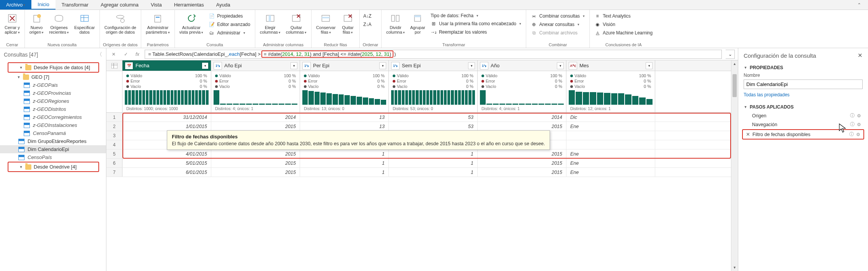 Image resolution: width=868 pixels, height=271 pixels. Describe the element at coordinates (558, 24) in the screenshot. I see `append-queries-button: ⊕Anexar consultas▾` at that location.